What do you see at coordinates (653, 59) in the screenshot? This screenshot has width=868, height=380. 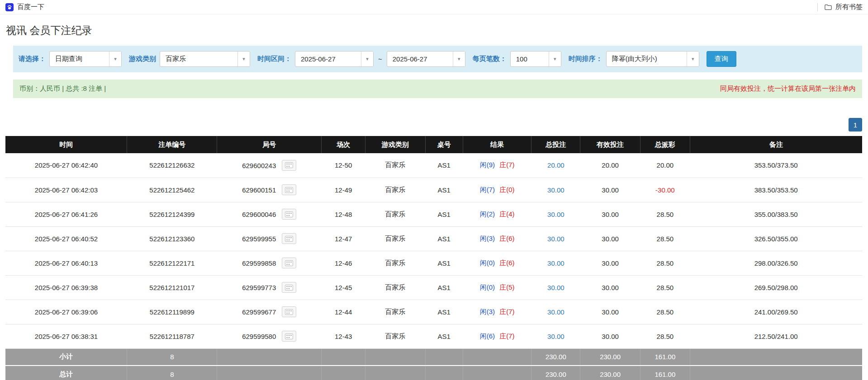 I see `sort-combo: 降幂(由大到小) ▾` at bounding box center [653, 59].